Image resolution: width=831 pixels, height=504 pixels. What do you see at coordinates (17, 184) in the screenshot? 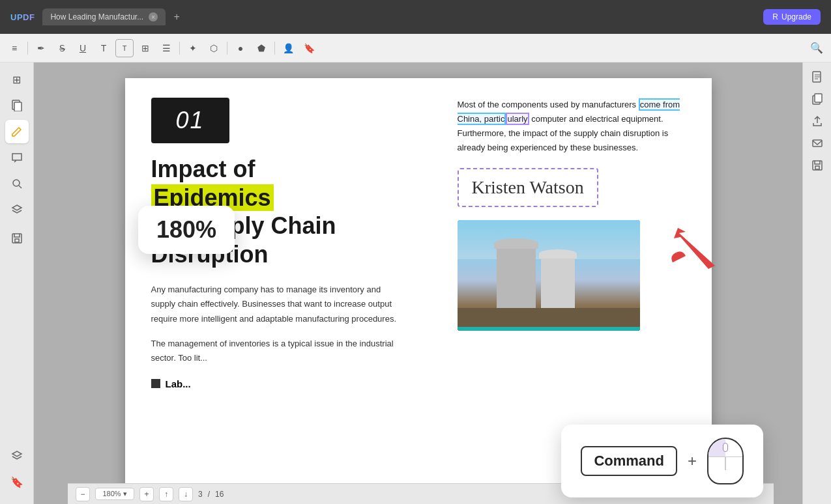
I see `sidebar-search-icon` at bounding box center [17, 184].